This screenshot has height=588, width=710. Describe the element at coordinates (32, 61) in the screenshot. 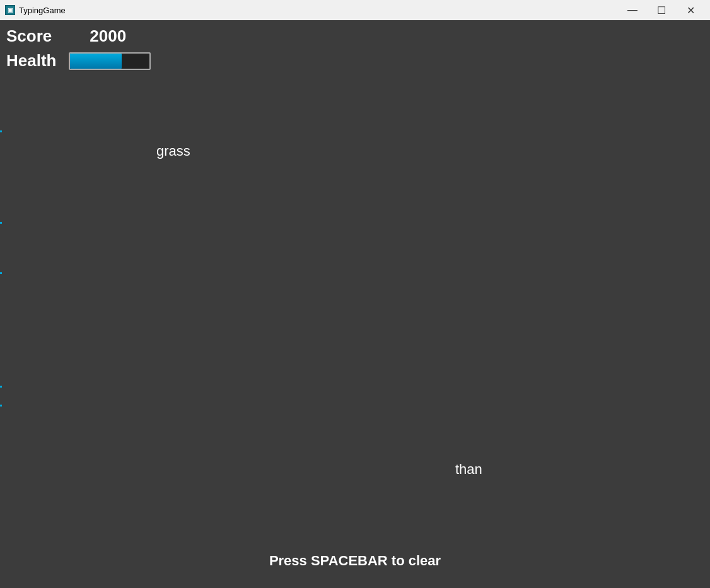

I see `health-label: Health` at that location.